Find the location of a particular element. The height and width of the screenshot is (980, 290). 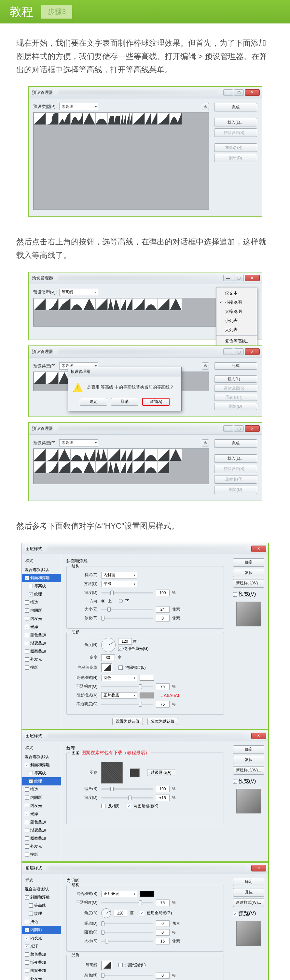

shadow-opacity-input: 75 is located at coordinates (163, 705).